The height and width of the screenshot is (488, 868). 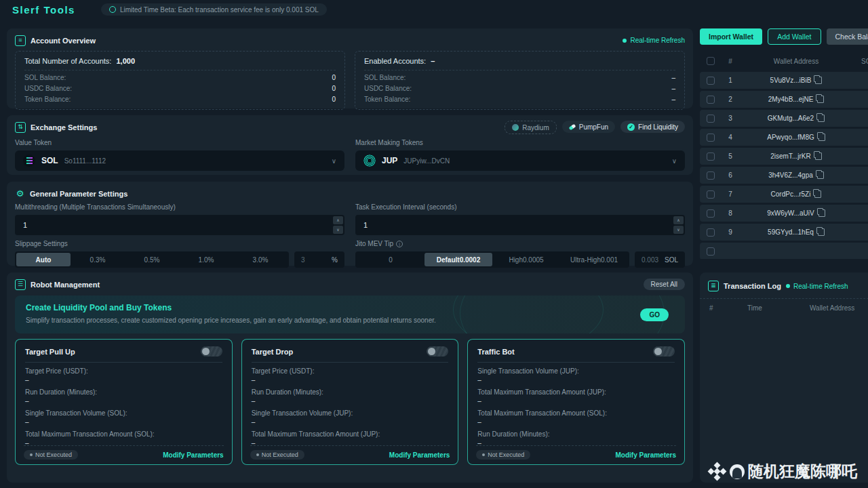 I want to click on wallet-address: 3h4V6Z...4gpa, so click(x=791, y=175).